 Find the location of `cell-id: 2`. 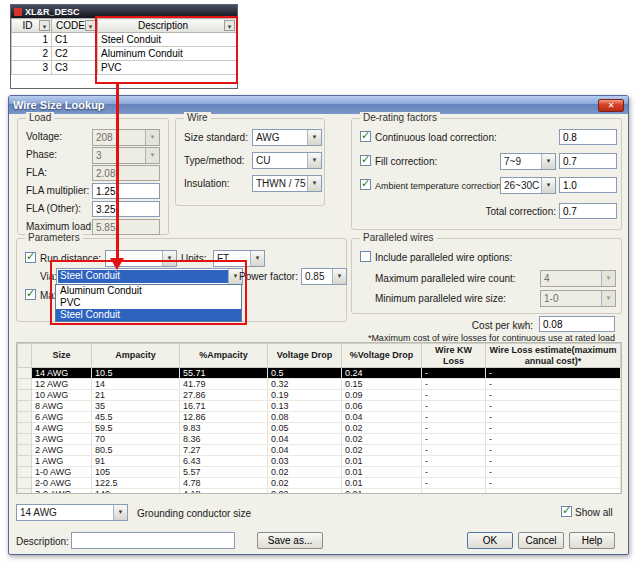

cell-id: 2 is located at coordinates (32, 54).